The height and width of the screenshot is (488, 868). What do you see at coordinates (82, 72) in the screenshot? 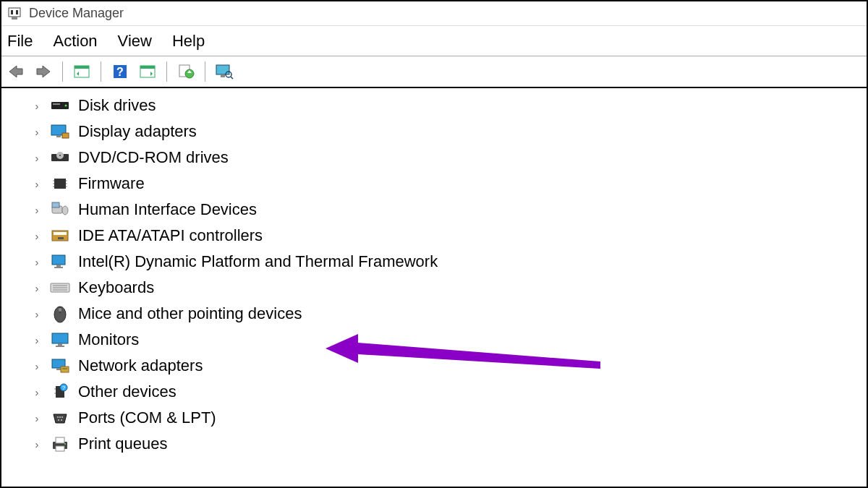
I see `properties-button` at bounding box center [82, 72].